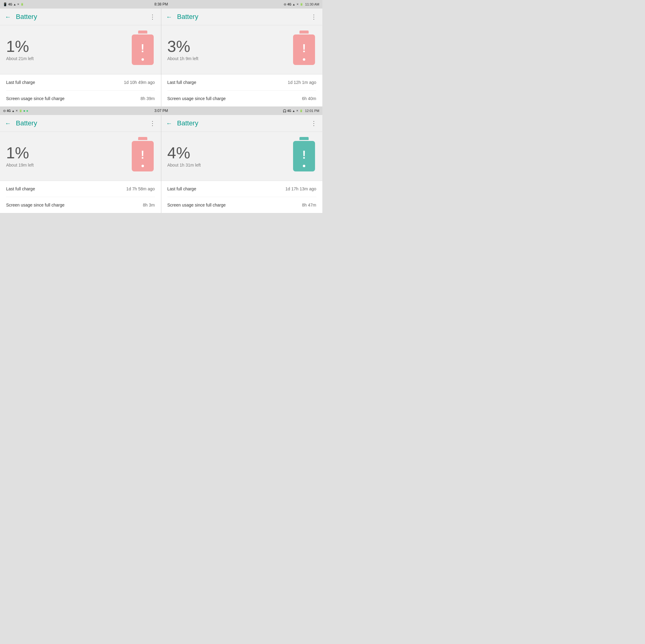  I want to click on screen-usage-label-bl: Screen usage since full charge, so click(35, 205).